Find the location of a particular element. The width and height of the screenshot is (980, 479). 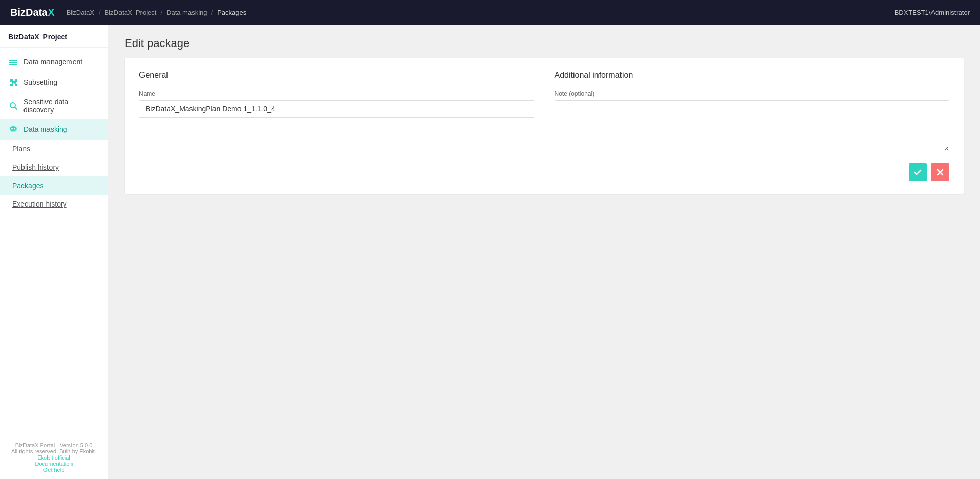

sidebar-footer-documentation-link: Documentation is located at coordinates (54, 464).